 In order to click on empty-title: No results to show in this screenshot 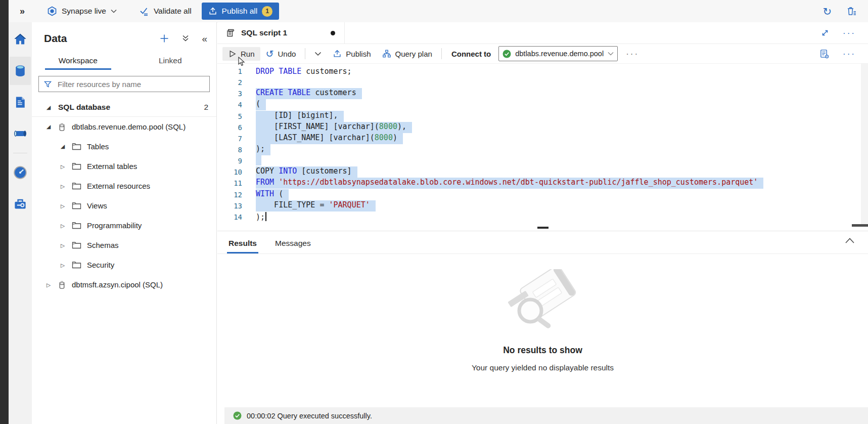, I will do `click(543, 350)`.